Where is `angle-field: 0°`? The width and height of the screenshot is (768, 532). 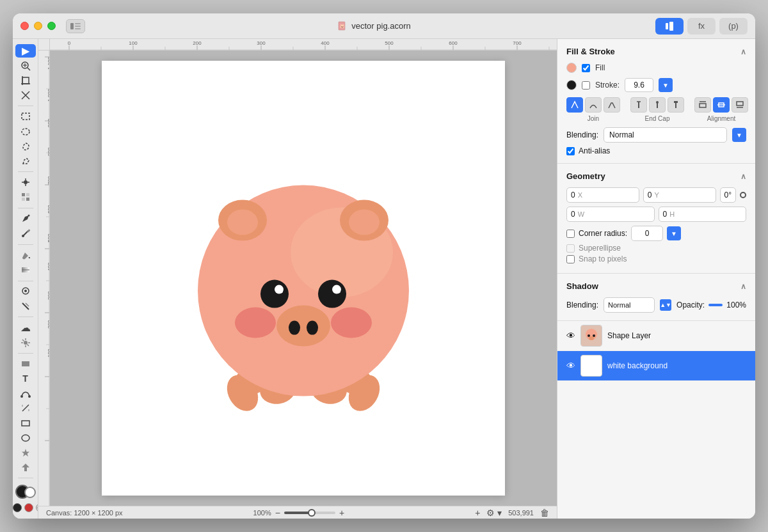
angle-field: 0° is located at coordinates (728, 195).